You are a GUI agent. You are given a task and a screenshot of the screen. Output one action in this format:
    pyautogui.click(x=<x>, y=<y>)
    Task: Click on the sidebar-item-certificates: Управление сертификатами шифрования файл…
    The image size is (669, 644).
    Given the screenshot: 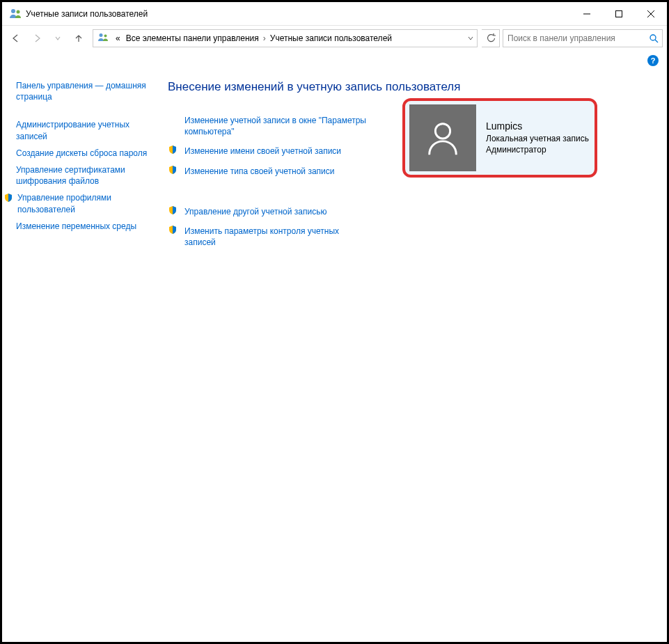 What is the action you would take?
    pyautogui.click(x=84, y=175)
    